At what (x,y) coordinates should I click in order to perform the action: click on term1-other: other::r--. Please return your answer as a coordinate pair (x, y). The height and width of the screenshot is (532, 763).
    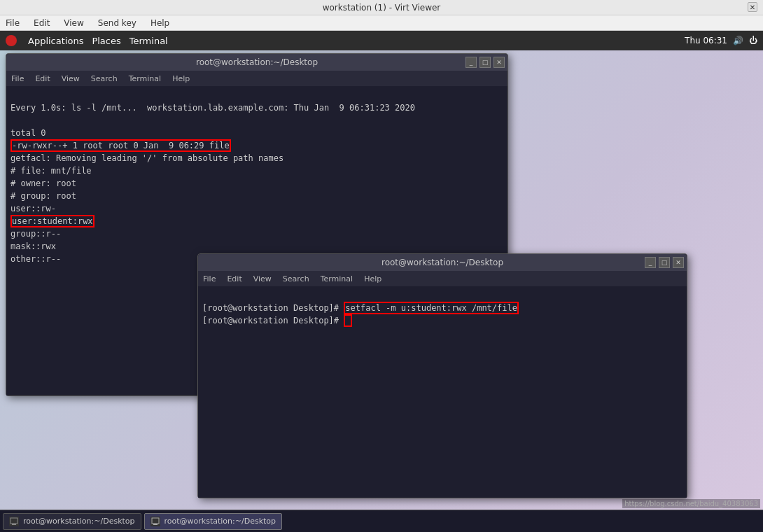
    Looking at the image, I should click on (36, 259).